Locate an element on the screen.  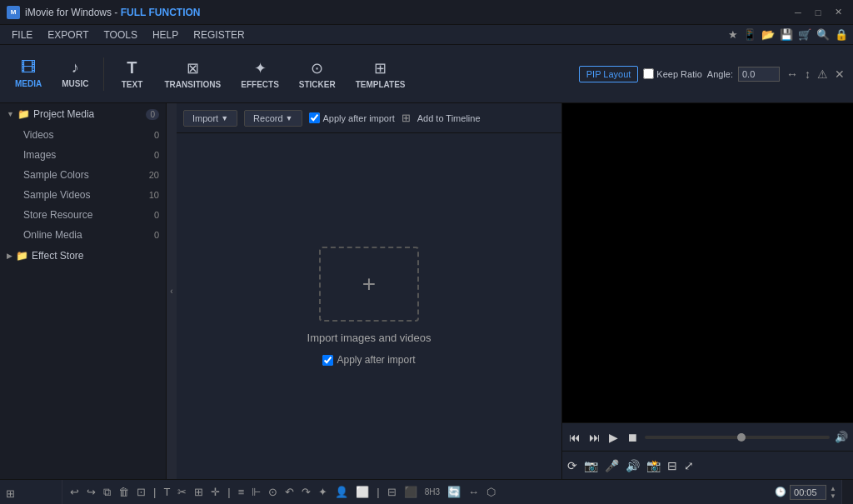
volume-icon: 🔊 is located at coordinates (841, 437).